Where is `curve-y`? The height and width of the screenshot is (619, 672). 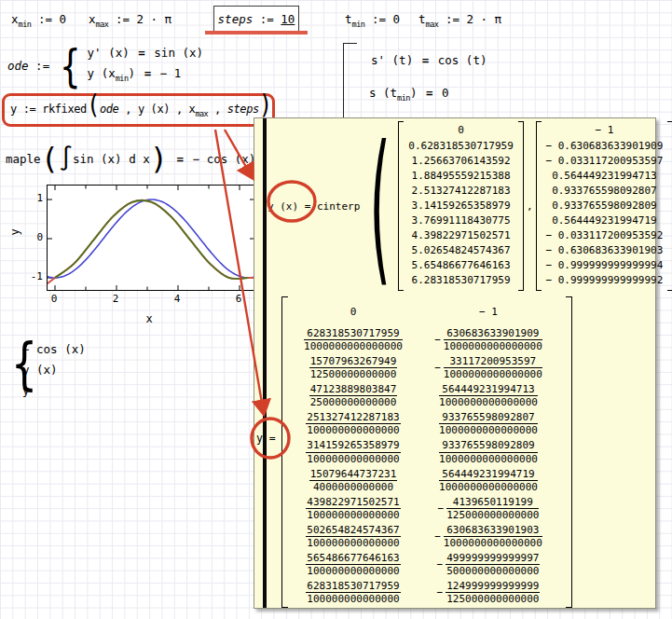
curve-y is located at coordinates (151, 240).